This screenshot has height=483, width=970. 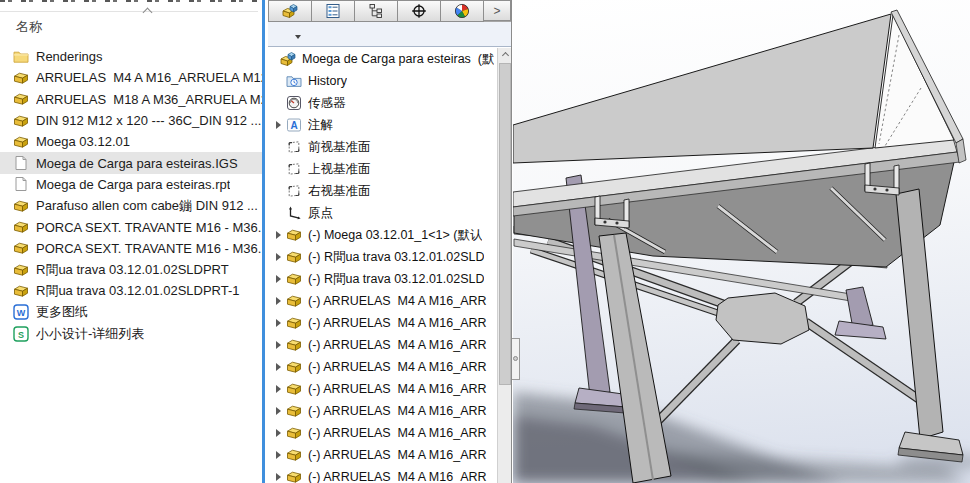 What do you see at coordinates (131, 270) in the screenshot?
I see `file-row: R間ua trava 03.12.01.02SLDPRT` at bounding box center [131, 270].